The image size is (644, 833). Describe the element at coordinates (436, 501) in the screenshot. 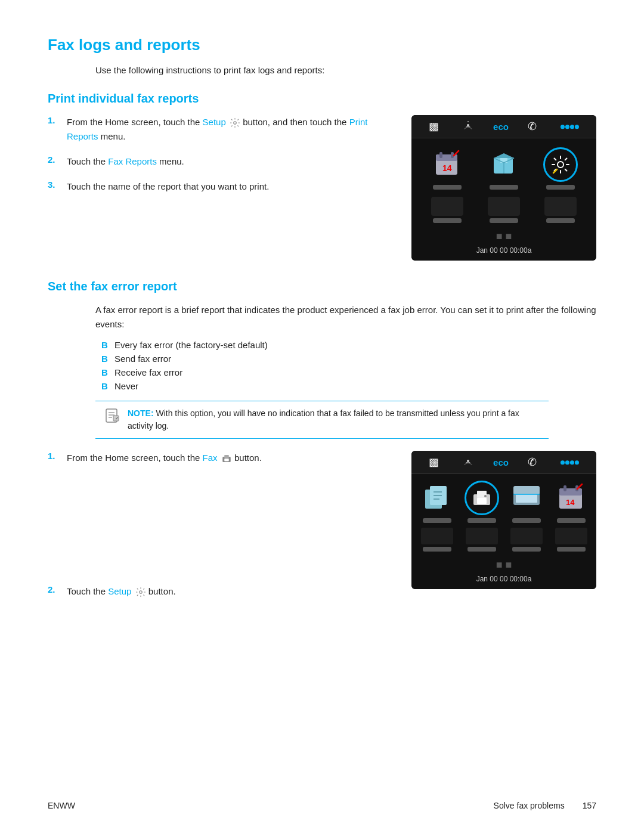

I see `icon-cell-copy` at that location.